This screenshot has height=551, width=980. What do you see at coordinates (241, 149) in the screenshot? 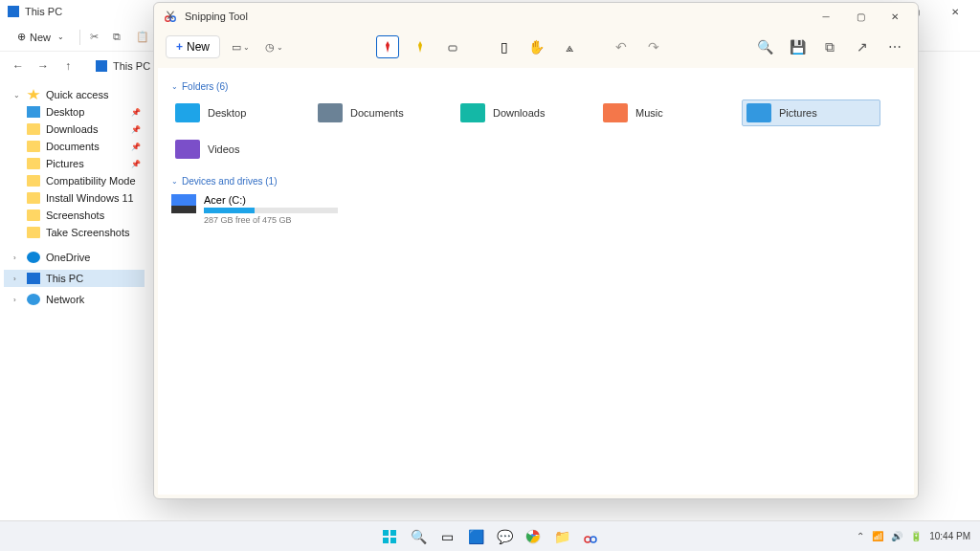
I see `folder-videos: Videos` at bounding box center [241, 149].